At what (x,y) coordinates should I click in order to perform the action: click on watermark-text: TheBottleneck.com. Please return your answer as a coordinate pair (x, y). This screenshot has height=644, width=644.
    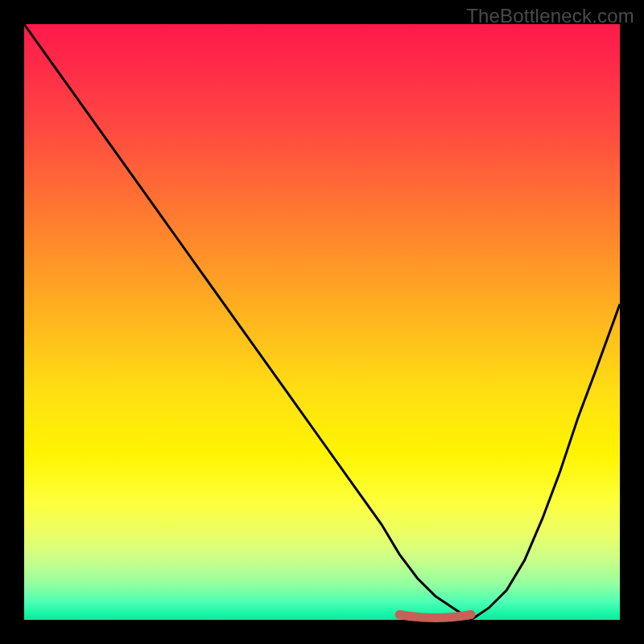
    Looking at the image, I should click on (551, 16).